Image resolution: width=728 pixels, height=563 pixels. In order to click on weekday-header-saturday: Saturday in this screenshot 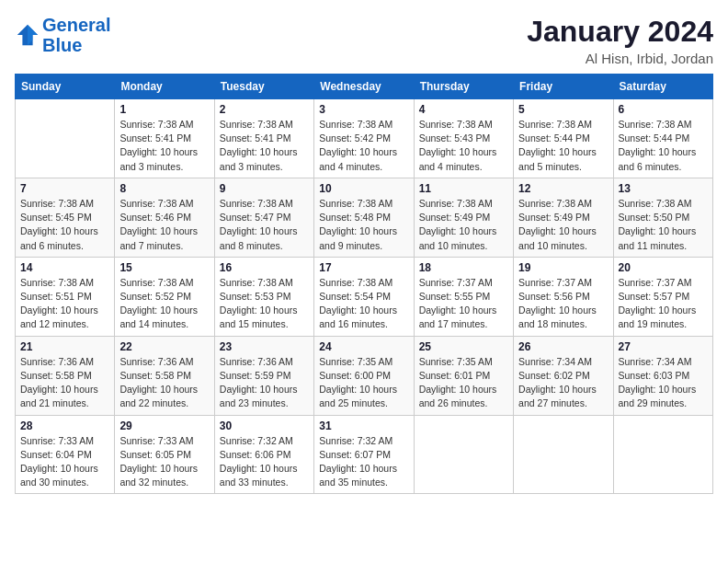, I will do `click(663, 86)`.